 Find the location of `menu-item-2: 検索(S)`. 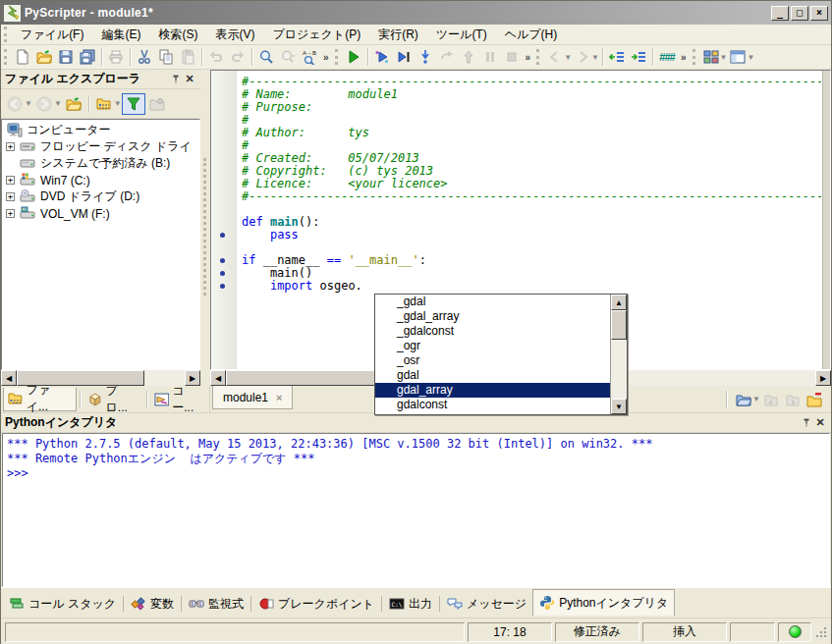

menu-item-2: 検索(S) is located at coordinates (178, 35).